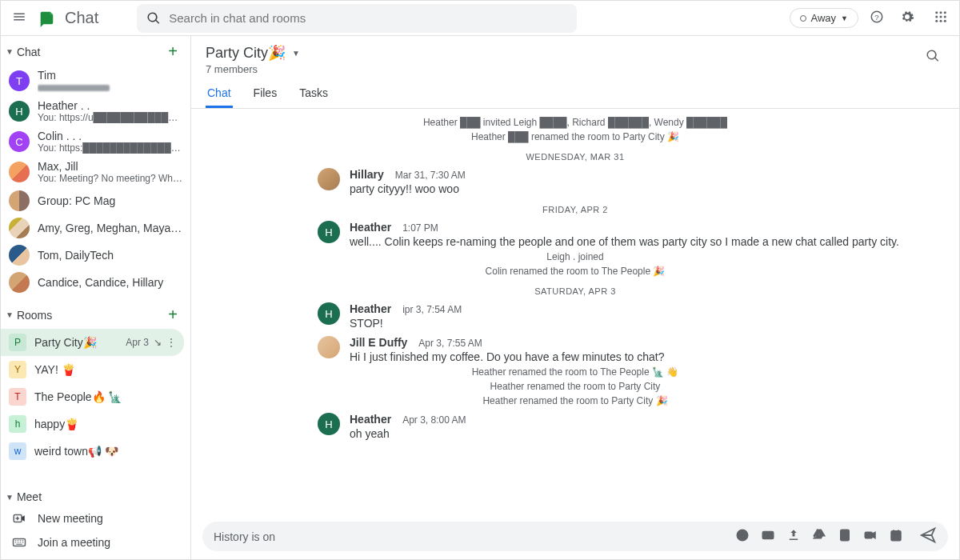 The width and height of the screenshot is (960, 560). Describe the element at coordinates (70, 518) in the screenshot. I see `new-meeting-label: New meeting` at that location.